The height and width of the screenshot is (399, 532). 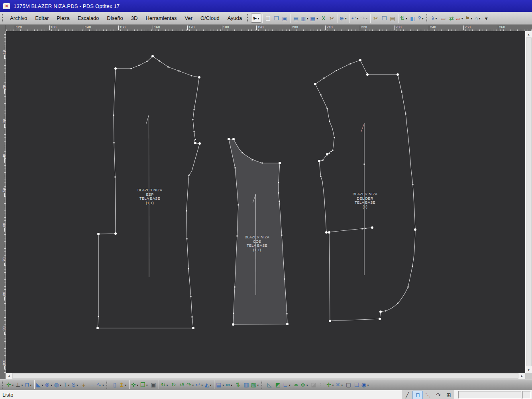 I want to click on new-file-button: ❏, so click(x=268, y=18).